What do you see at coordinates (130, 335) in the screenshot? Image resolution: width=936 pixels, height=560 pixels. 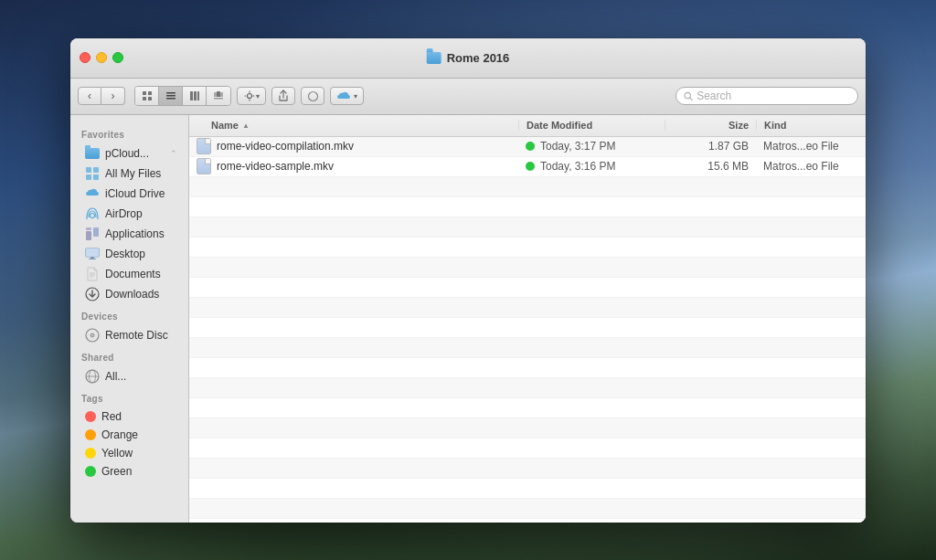 I see `sidebar-item-remote-disc: Remote Disc` at bounding box center [130, 335].